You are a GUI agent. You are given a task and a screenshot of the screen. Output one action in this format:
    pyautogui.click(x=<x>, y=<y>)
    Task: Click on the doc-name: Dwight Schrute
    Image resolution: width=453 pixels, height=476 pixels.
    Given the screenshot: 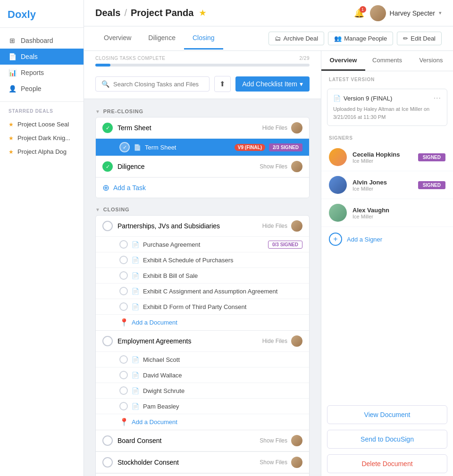 What is the action you would take?
    pyautogui.click(x=223, y=391)
    